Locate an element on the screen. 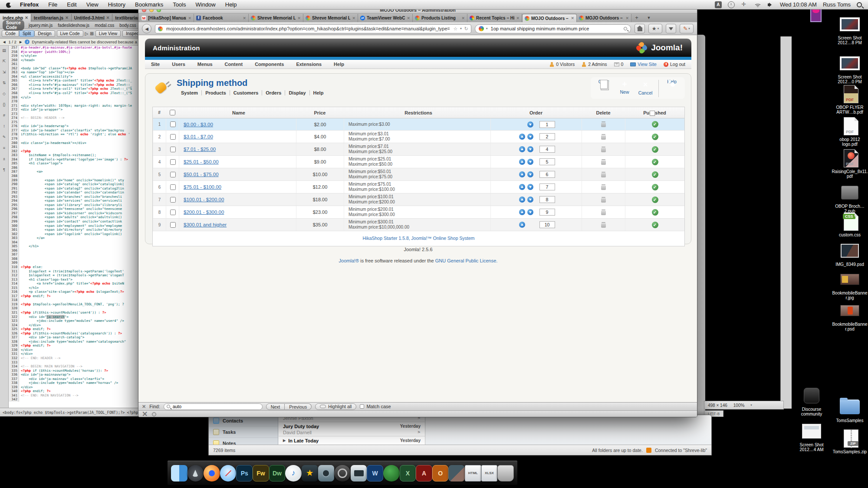 The height and width of the screenshot is (488, 868). highlight-invalid-code-icon: ! is located at coordinates (4, 126).